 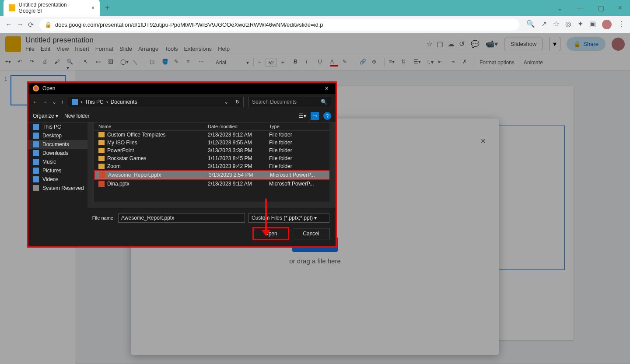 I want to click on open-button: Open, so click(x=271, y=234).